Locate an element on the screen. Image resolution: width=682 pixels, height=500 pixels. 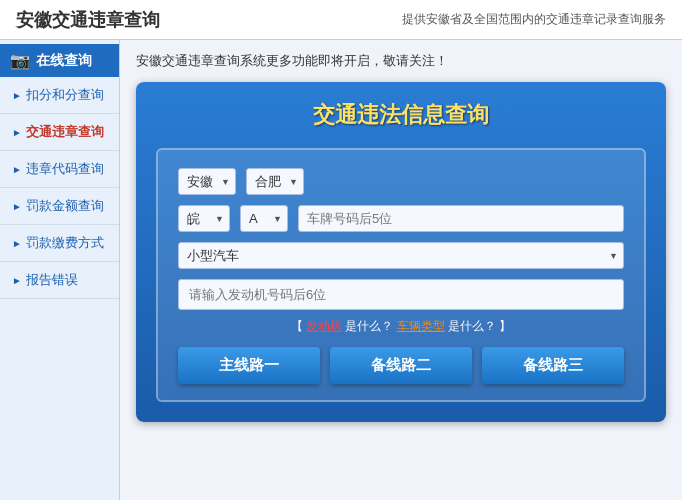
header: 安徽交通违章查询 提供安徽省及全国范围内的交通违章记录查询服务 is located at coordinates (341, 20).